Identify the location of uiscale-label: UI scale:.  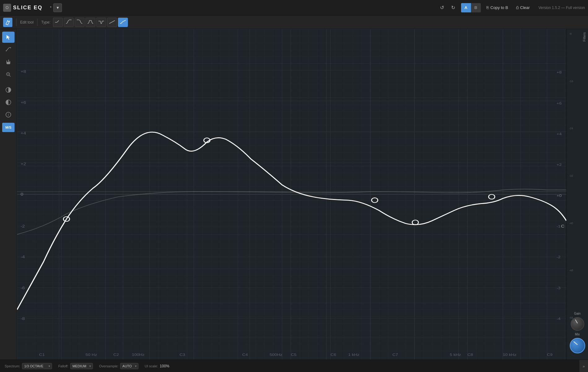
(151, 366).